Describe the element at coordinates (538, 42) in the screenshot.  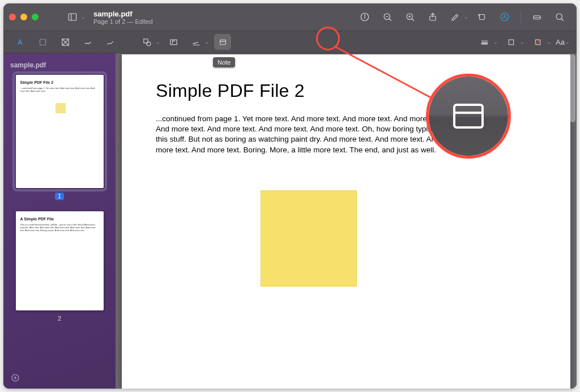
I see `fill-color-icon` at that location.